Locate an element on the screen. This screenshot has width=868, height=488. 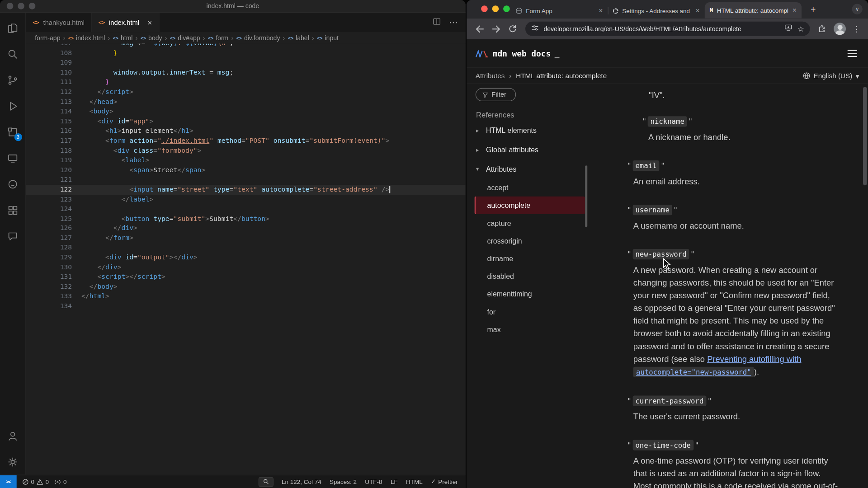
reload-button is located at coordinates (513, 29).